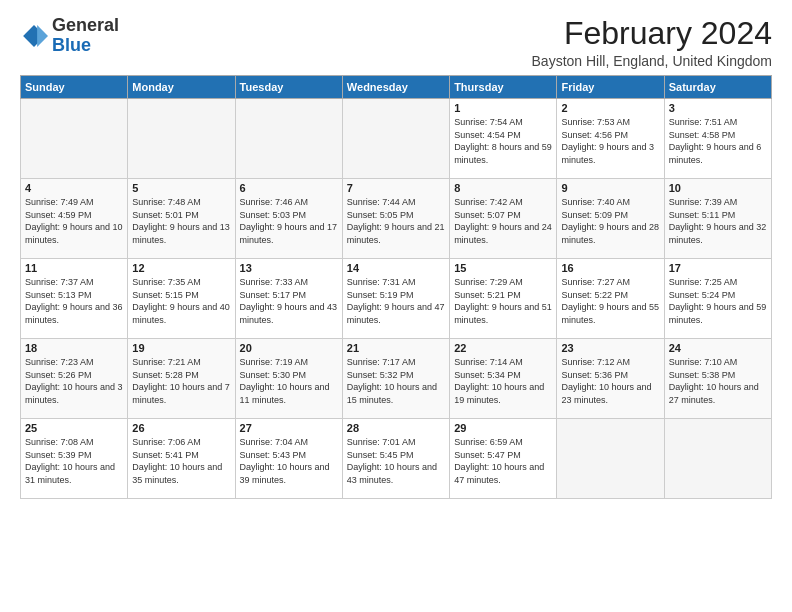 The height and width of the screenshot is (612, 792). What do you see at coordinates (74, 381) in the screenshot?
I see `day-info: Sunrise: 7:23 AMSunset: 5:26 PMDaylight:…` at bounding box center [74, 381].